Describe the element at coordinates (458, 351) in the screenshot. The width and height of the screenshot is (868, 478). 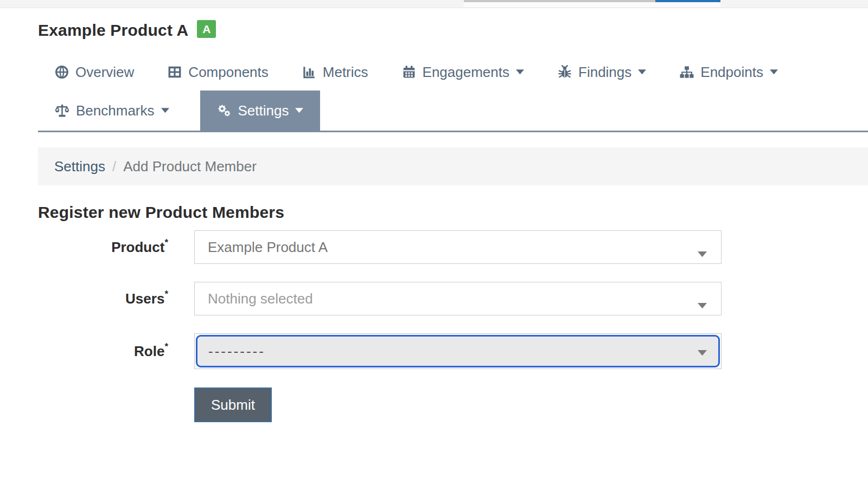
I see `role-select: ---------` at that location.